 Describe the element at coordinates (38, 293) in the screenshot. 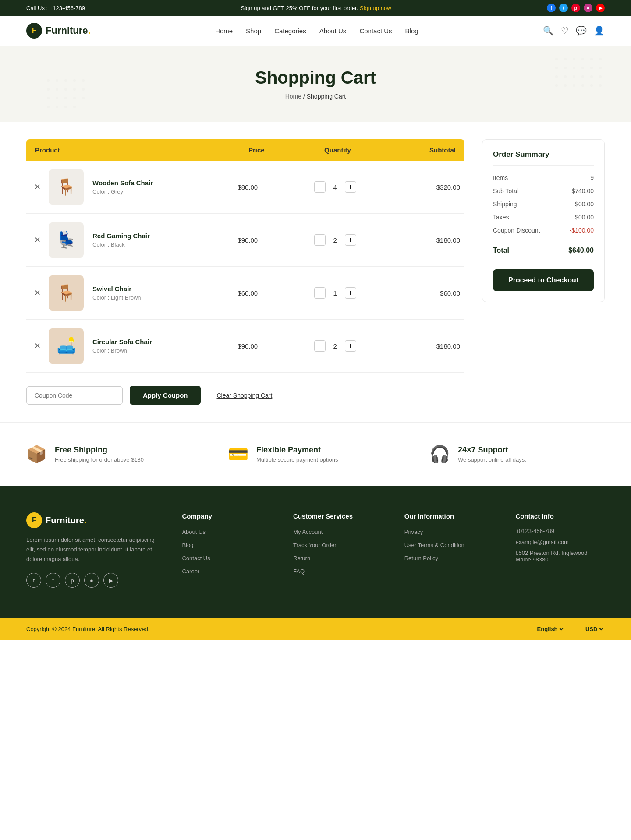

I see `remove-item-3: ✕` at that location.